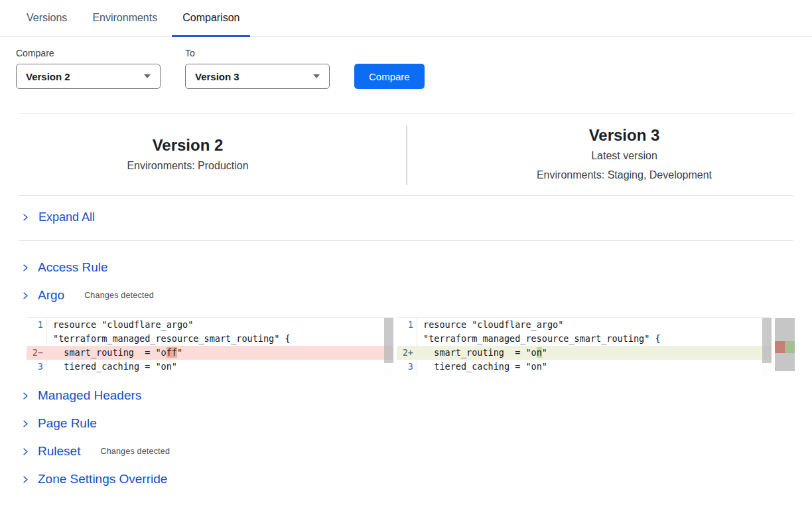 The height and width of the screenshot is (523, 812). I want to click on diff-change-marker, so click(785, 347).